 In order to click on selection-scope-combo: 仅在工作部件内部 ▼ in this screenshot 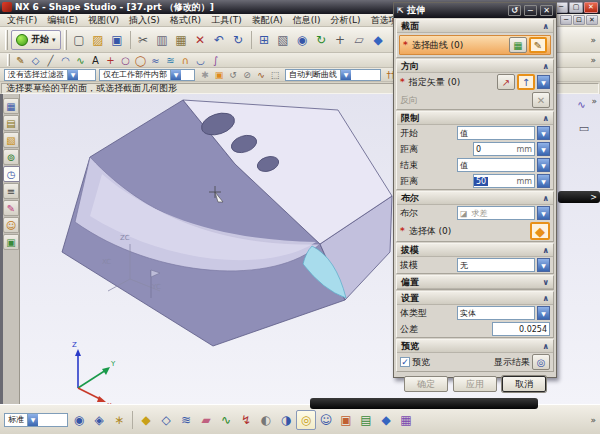, I will do `click(147, 75)`.